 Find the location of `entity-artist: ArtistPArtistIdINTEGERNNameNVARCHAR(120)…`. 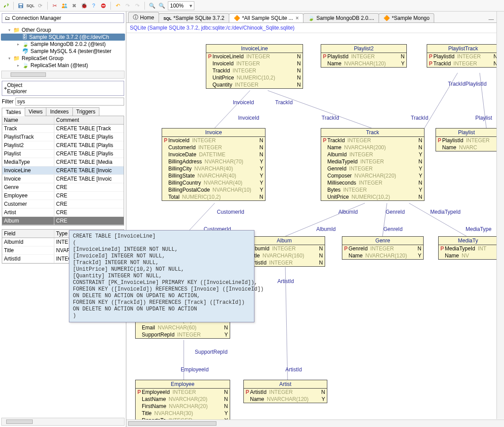

entity-artist: ArtistPArtistIdINTEGERNNameNVARCHAR(120)… is located at coordinates (285, 391).